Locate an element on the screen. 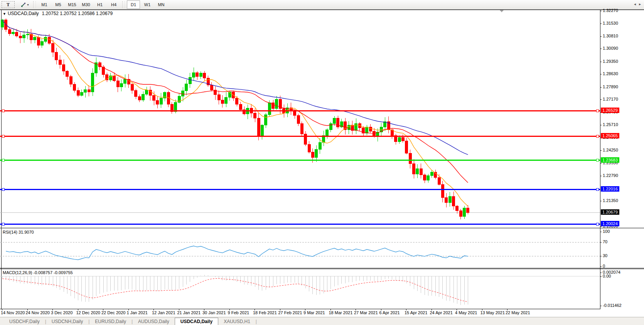 The image size is (644, 325). timeframe-button-h1: H1 is located at coordinates (100, 5).